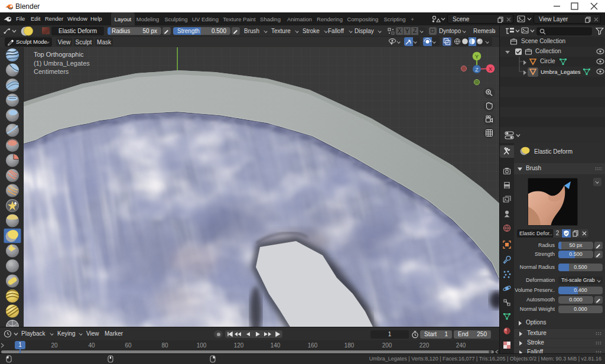  What do you see at coordinates (61, 63) in the screenshot?
I see `svg-text: (1) Umbra_Legates` at bounding box center [61, 63].